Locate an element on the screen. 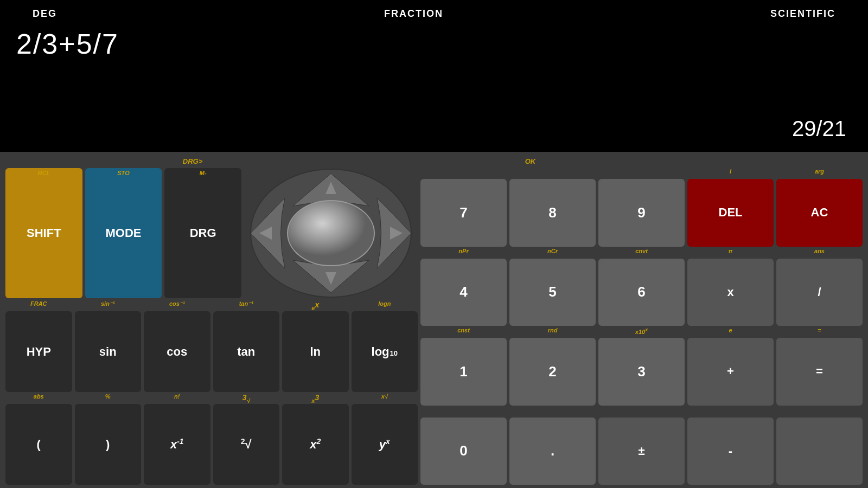 The height and width of the screenshot is (488, 868). num1-button: 1 is located at coordinates (463, 372).